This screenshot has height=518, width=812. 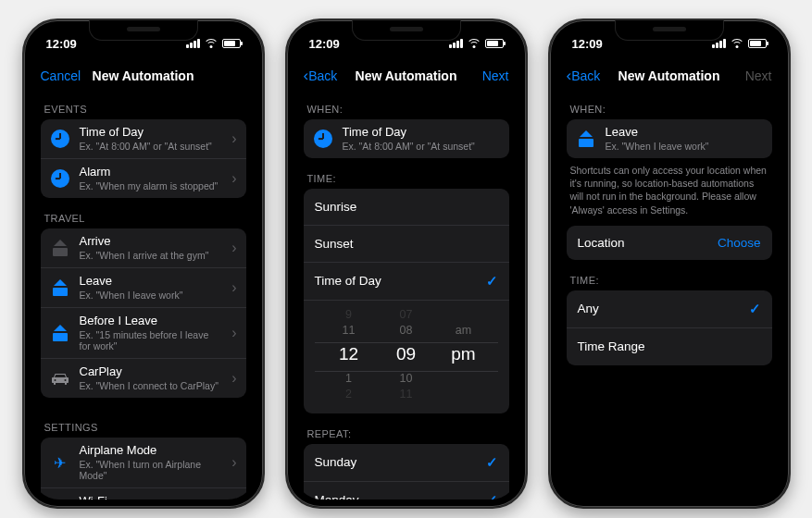 What do you see at coordinates (144, 248) in the screenshot?
I see `row-arrive: Arrive Ex. "When I arrive at the gym" ›` at bounding box center [144, 248].